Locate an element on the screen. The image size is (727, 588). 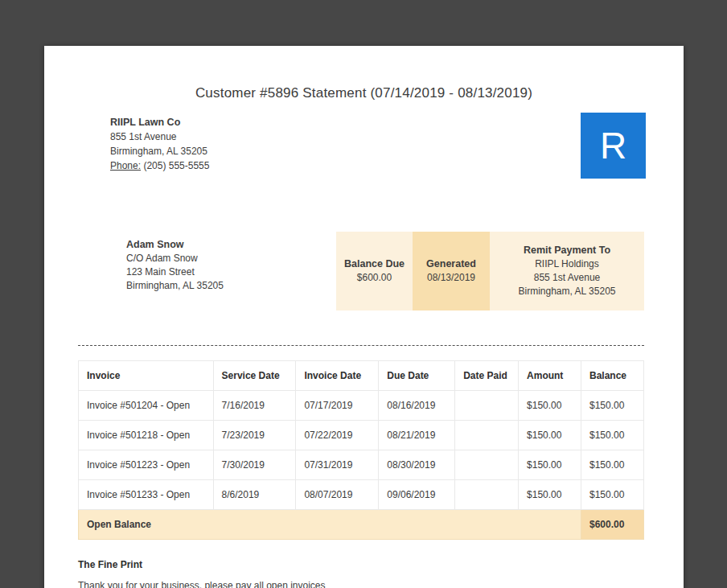
company-phone: Phone: (205) 555-5555 is located at coordinates (159, 166).